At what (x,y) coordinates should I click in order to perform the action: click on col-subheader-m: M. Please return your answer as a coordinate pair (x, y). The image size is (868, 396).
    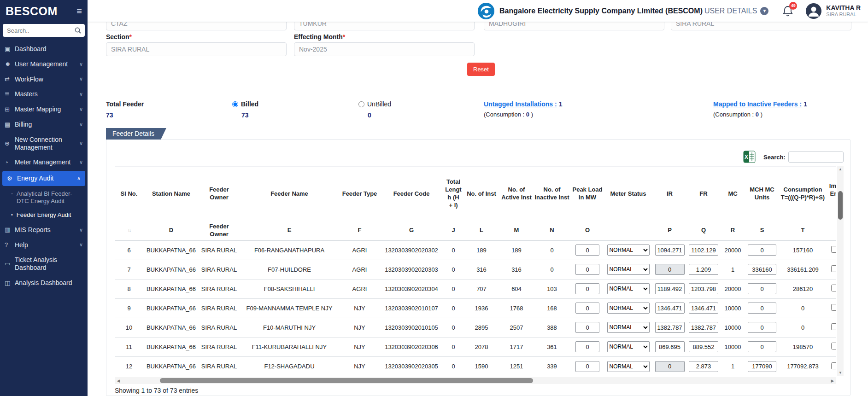
    Looking at the image, I should click on (516, 231).